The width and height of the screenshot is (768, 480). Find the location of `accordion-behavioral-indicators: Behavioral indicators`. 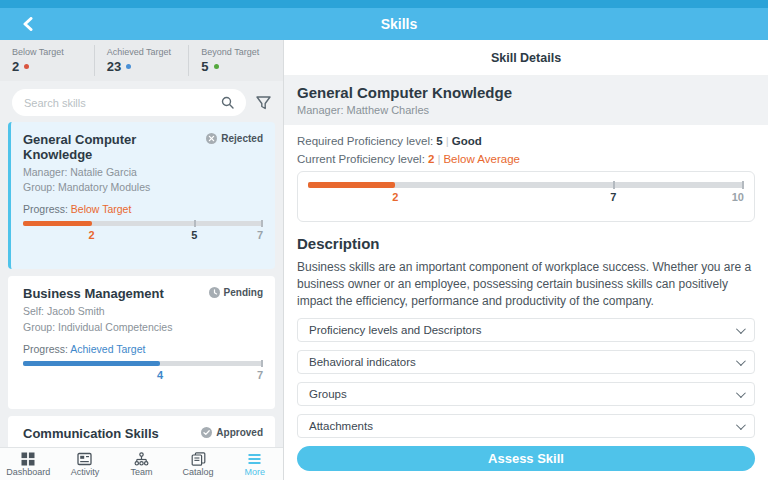

accordion-behavioral-indicators: Behavioral indicators is located at coordinates (526, 362).